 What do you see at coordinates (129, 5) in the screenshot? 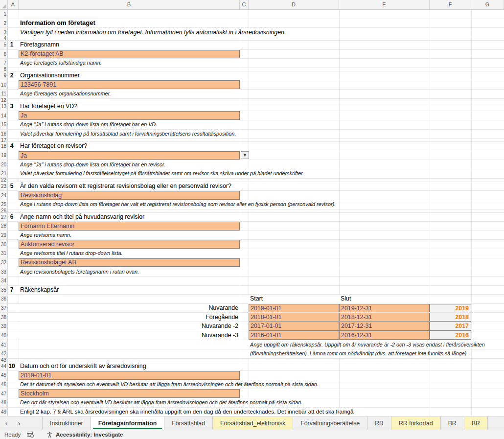
I see `column-header-b: B` at bounding box center [129, 5].